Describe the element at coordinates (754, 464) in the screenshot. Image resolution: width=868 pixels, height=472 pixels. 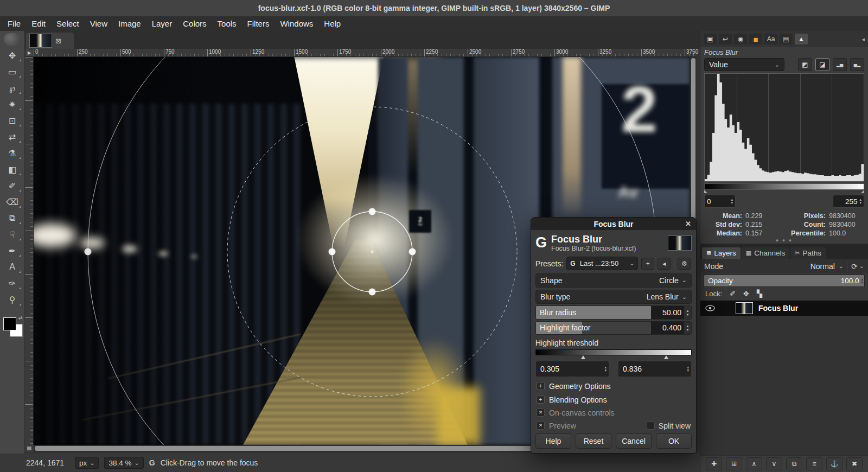
I see `raise-layer-button: ∧` at that location.